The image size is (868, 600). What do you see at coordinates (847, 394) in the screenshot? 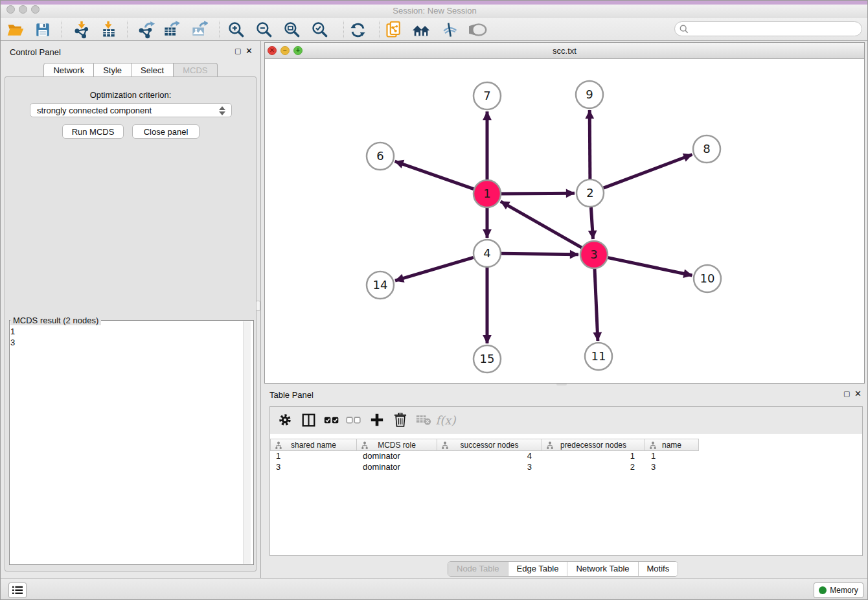
I see `float-table-panel-icon: ▢` at bounding box center [847, 394].